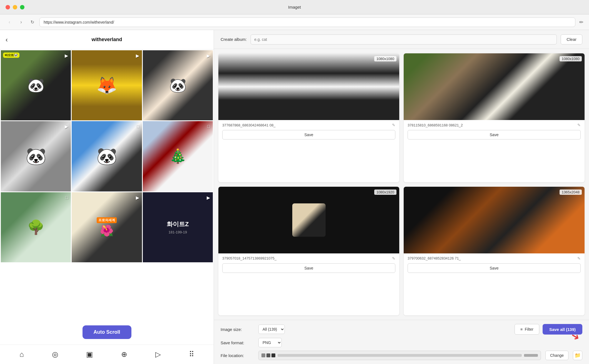  What do you see at coordinates (107, 40) in the screenshot?
I see `ig-header: ‹ witheverland` at bounding box center [107, 40].